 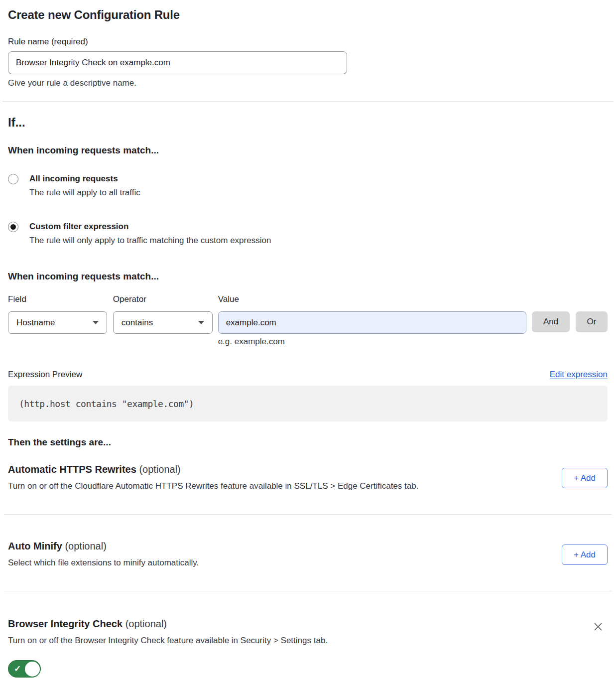 What do you see at coordinates (150, 234) in the screenshot?
I see `radio-option-text: Custom filter expression The rule will o…` at bounding box center [150, 234].